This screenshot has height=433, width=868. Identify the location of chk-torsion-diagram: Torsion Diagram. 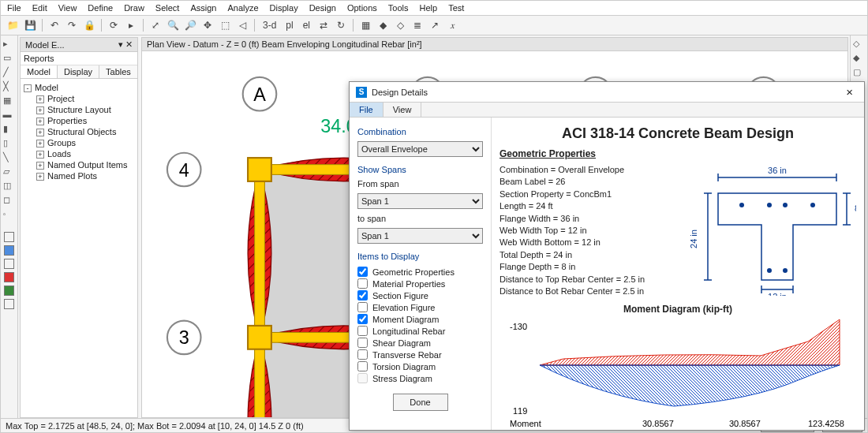
(420, 366).